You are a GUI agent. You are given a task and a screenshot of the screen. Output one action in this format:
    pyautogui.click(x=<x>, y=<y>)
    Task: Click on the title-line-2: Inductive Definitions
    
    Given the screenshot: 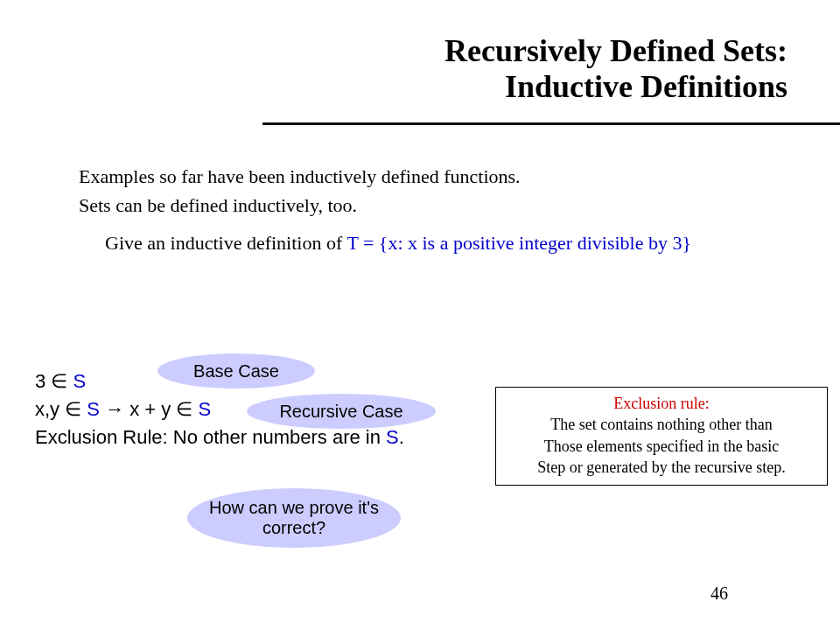 What is the action you would take?
    pyautogui.click(x=646, y=87)
    